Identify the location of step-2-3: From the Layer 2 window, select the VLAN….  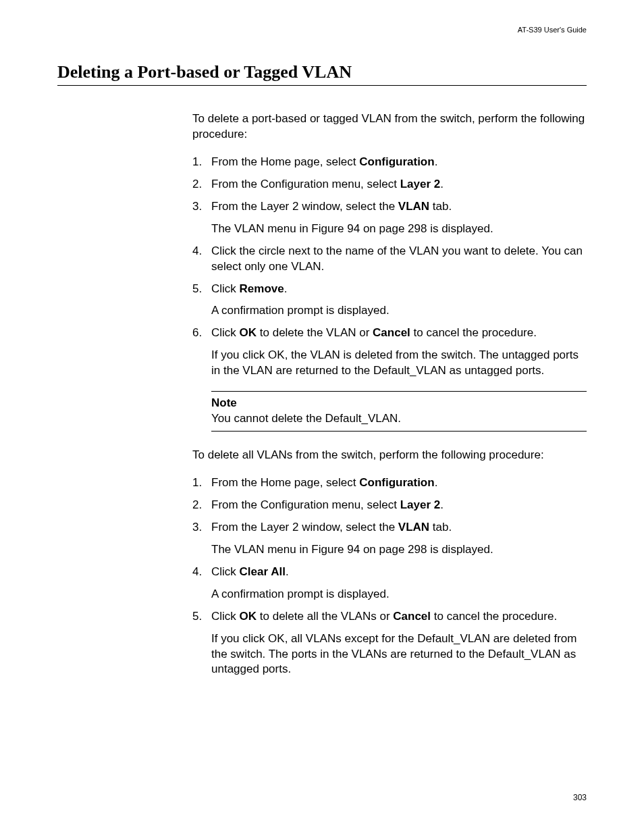
(390, 539).